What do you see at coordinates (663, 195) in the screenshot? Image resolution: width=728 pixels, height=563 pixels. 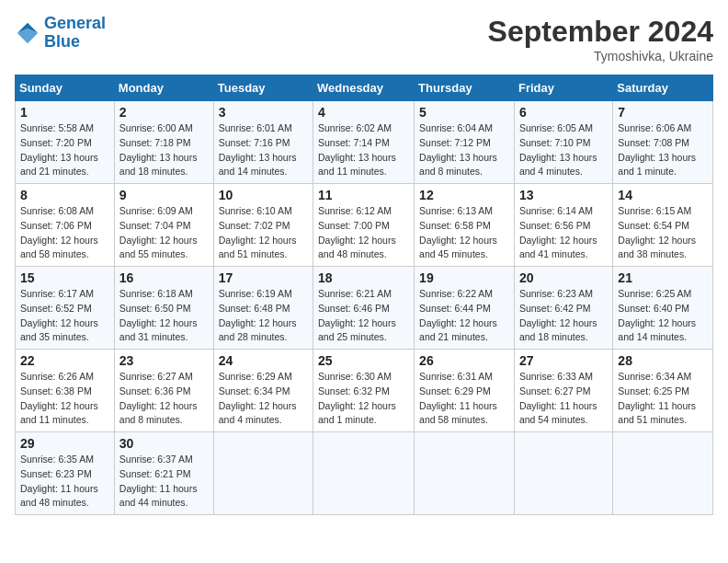 I see `day-number: 14` at bounding box center [663, 195].